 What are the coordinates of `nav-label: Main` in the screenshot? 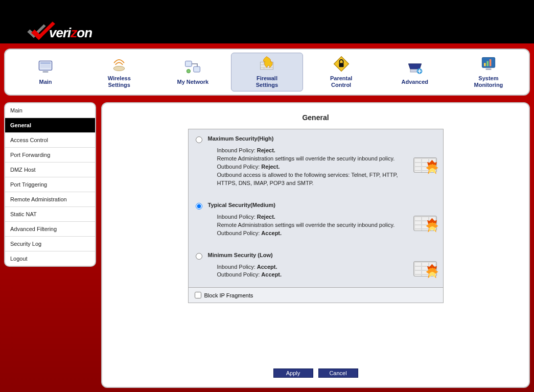 It's located at (46, 82).